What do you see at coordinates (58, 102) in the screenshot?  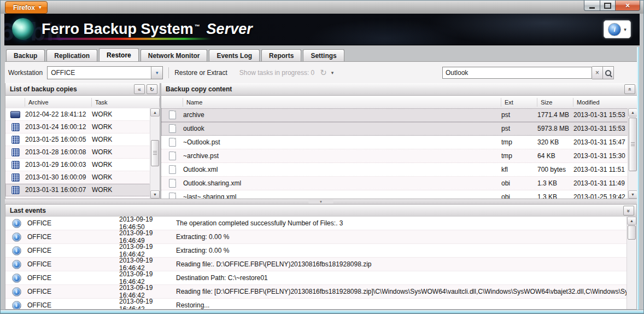 I see `archive-column-header: Archive` at bounding box center [58, 102].